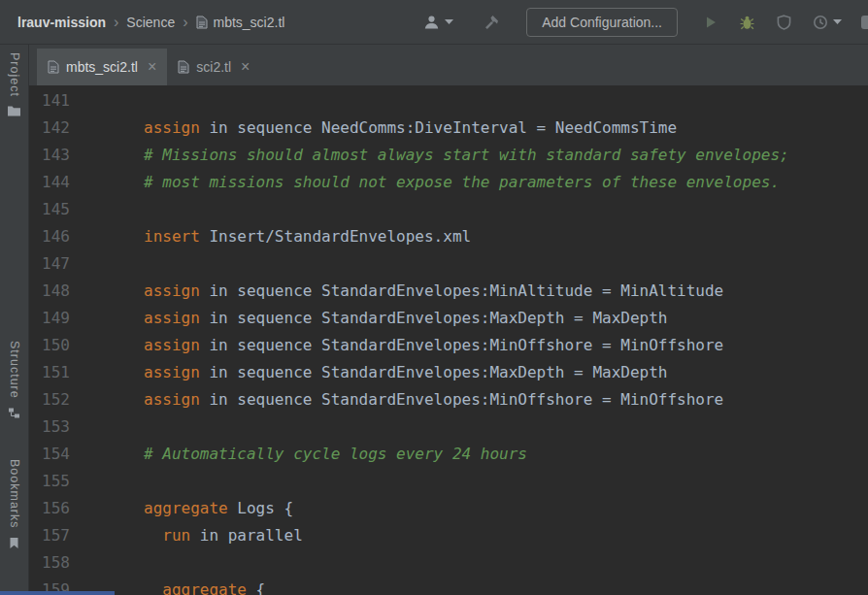 Image resolution: width=868 pixels, height=595 pixels. I want to click on line-number: 153, so click(86, 427).